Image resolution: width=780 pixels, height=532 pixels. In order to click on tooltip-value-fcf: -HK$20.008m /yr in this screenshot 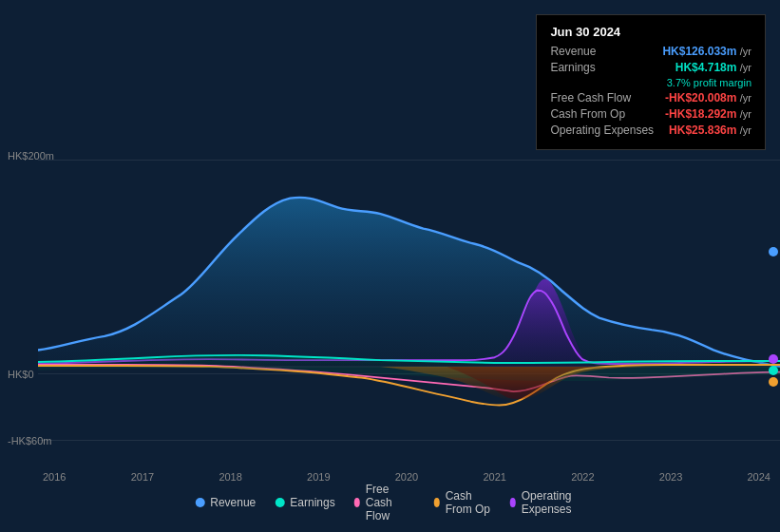, I will do `click(709, 98)`.